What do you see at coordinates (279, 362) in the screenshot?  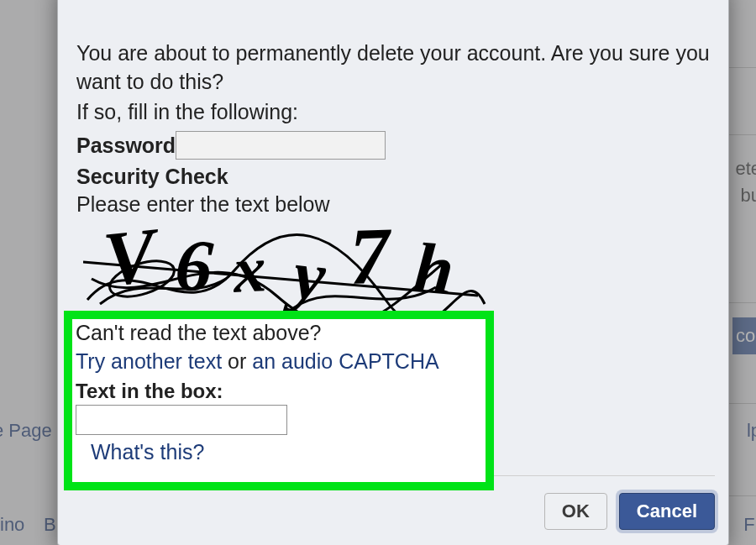 I see `captcha-alternatives: Try another text or an audio CAPTCHA` at bounding box center [279, 362].